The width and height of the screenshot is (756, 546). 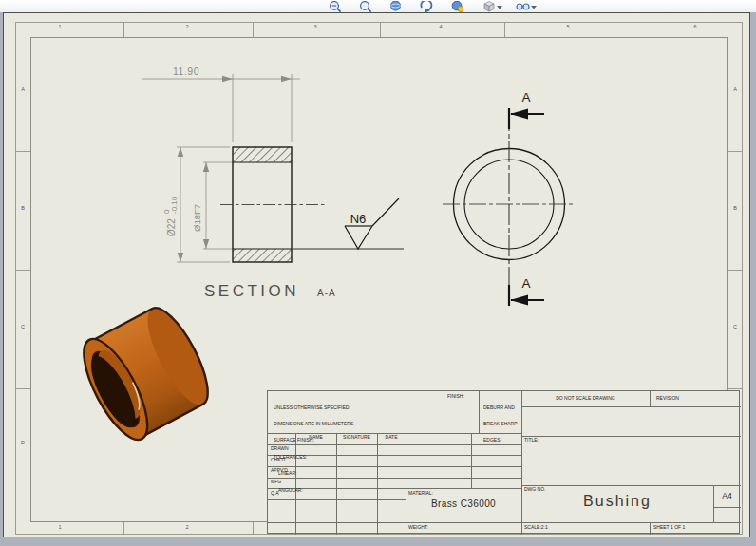 I want to click on column-header-date: DATE, so click(x=391, y=438).